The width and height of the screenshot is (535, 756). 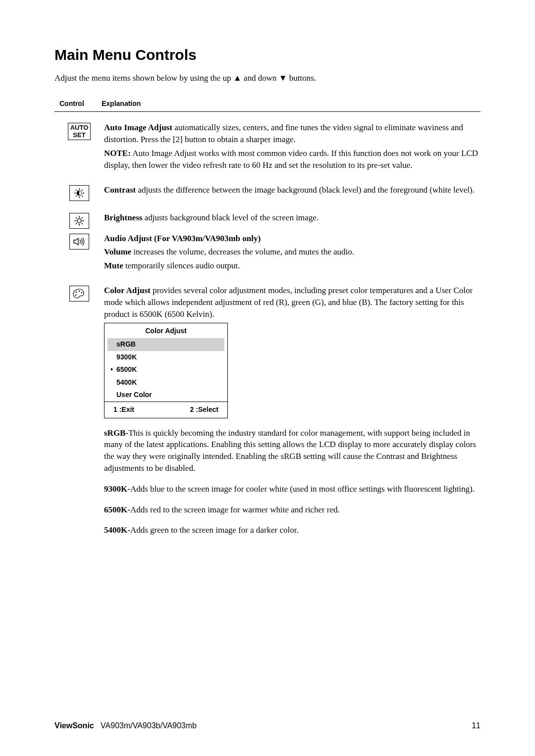 I want to click on color-body: provides several color adjustment modes,…, so click(x=288, y=302).